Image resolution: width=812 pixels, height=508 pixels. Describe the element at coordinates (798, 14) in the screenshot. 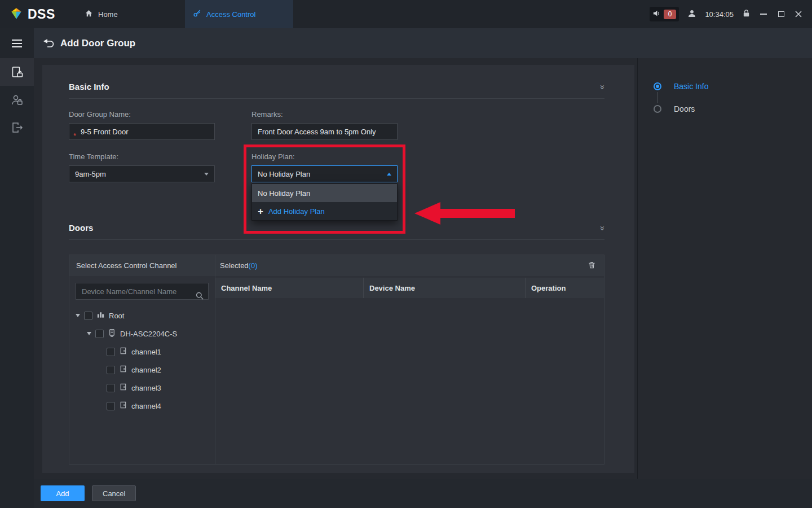

I see `close-button` at that location.